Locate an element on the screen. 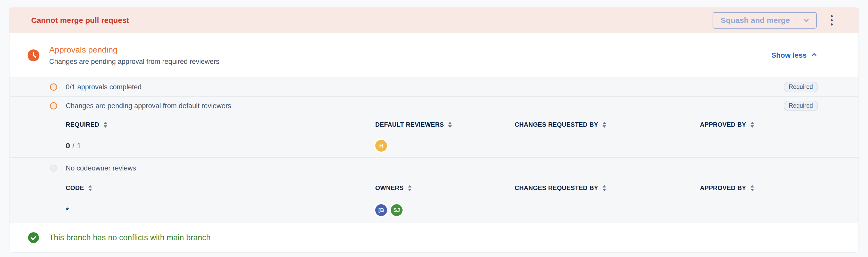 Image resolution: width=868 pixels, height=257 pixels. check-label: Changes are pending approval from defaul… is located at coordinates (148, 106).